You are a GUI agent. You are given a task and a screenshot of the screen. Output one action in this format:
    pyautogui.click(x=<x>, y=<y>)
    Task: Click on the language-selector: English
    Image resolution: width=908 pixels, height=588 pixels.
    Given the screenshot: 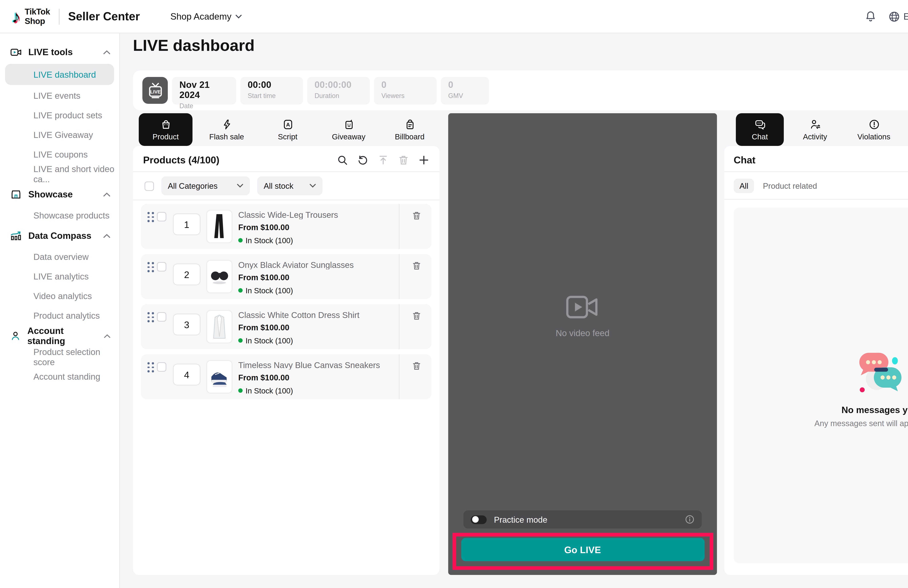 What is the action you would take?
    pyautogui.click(x=898, y=16)
    